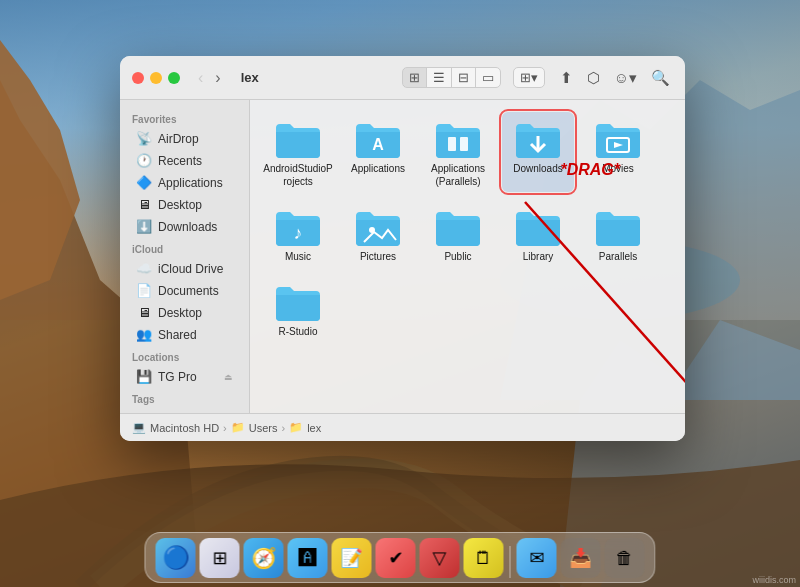 The height and width of the screenshot is (587, 800). What do you see at coordinates (174, 78) in the screenshot?
I see `maximize-button` at bounding box center [174, 78].